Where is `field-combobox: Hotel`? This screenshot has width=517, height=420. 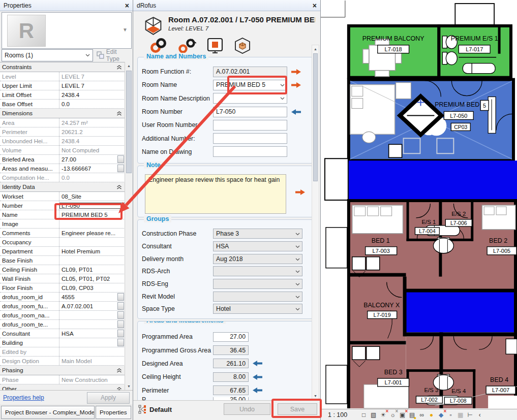 field-combobox: Hotel is located at coordinates (258, 309).